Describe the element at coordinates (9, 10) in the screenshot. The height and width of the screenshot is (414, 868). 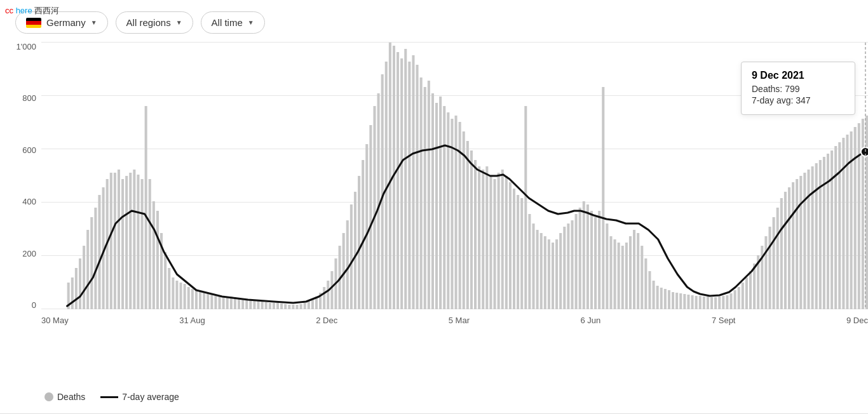
I see `watermark-cc: cc` at that location.